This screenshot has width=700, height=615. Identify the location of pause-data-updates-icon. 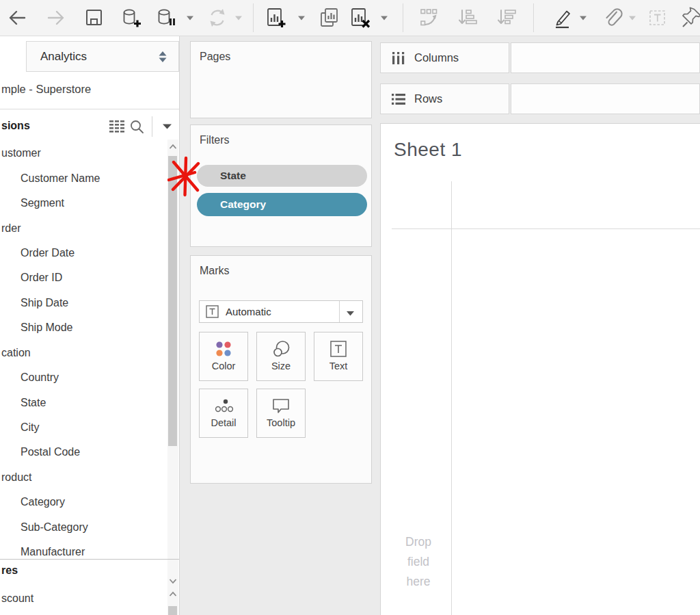
(167, 18).